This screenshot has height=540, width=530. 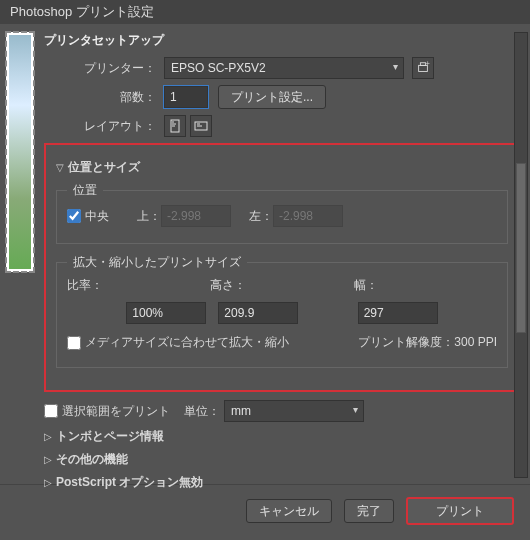 What do you see at coordinates (149, 216) in the screenshot?
I see `top-label: 上：` at bounding box center [149, 216].